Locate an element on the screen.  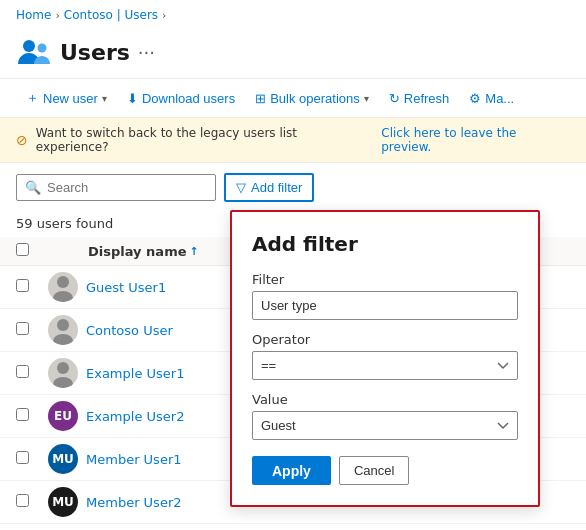
breadcrumb-home: Home is located at coordinates (34, 15).